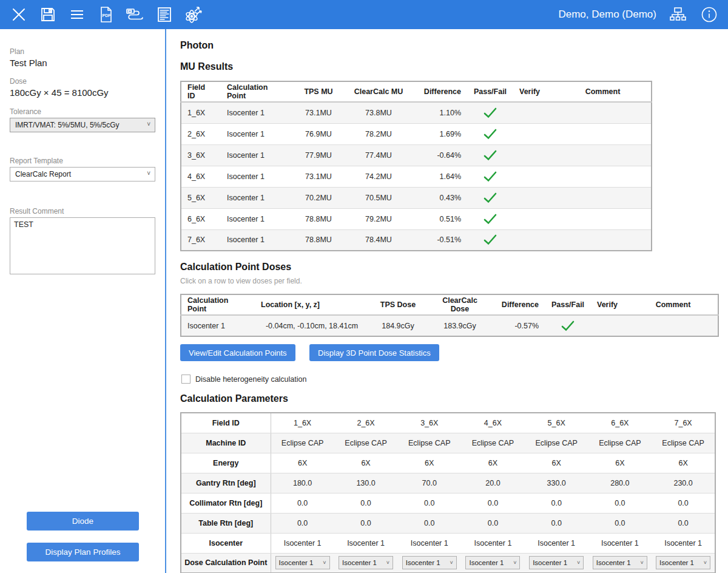 This screenshot has width=728, height=573. What do you see at coordinates (440, 219) in the screenshot?
I see `difference-cell: 0.51%` at bounding box center [440, 219].